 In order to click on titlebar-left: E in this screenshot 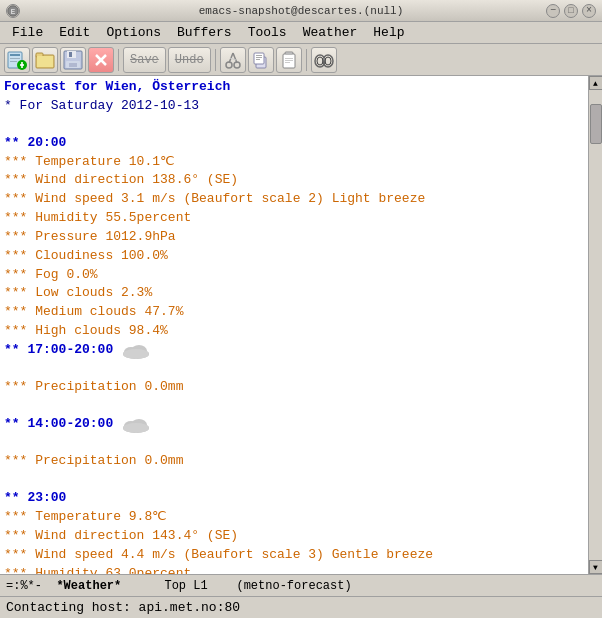, I will do `click(13, 11)`.